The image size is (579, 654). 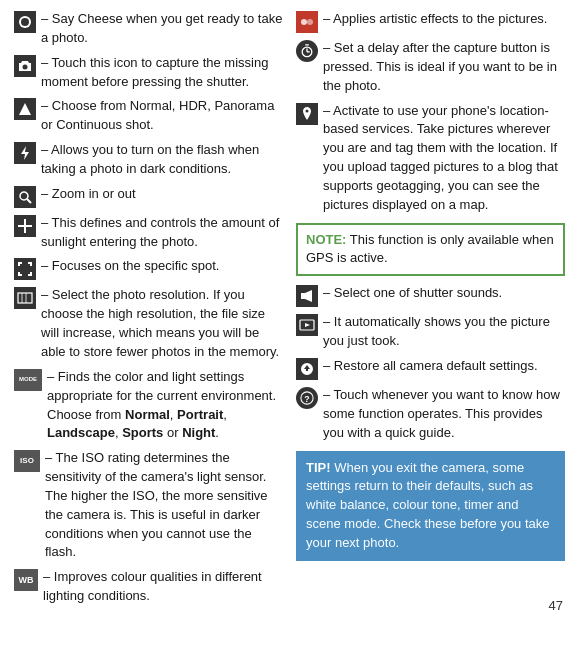 I want to click on list-item: – Select the photo resolution. If you ch…, so click(x=149, y=324).